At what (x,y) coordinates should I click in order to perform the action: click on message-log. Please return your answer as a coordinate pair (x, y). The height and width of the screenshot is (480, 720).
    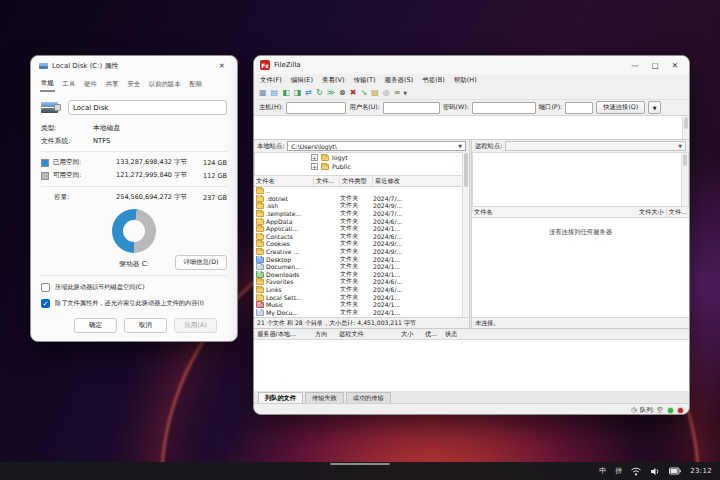
    Looking at the image, I should click on (472, 128).